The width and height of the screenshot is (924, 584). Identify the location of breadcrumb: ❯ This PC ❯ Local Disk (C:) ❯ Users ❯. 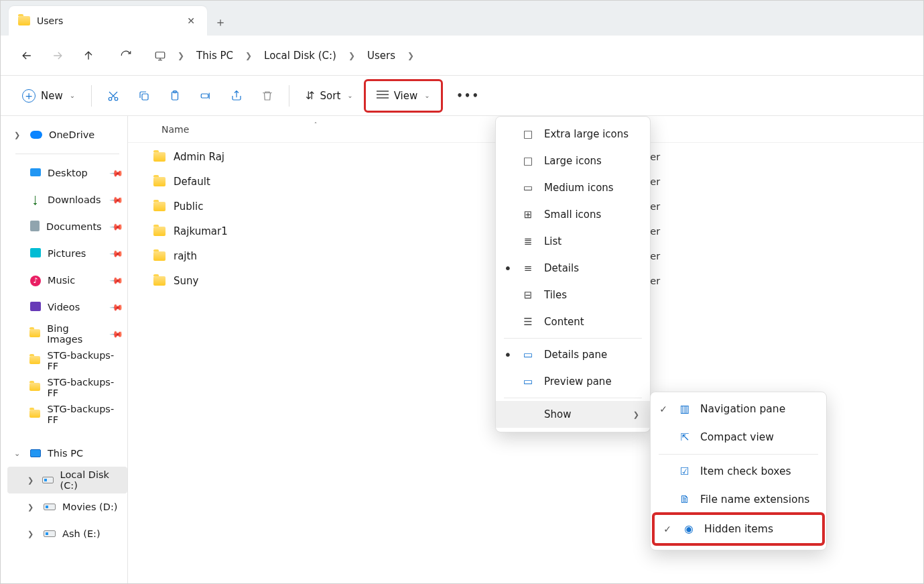
(283, 56).